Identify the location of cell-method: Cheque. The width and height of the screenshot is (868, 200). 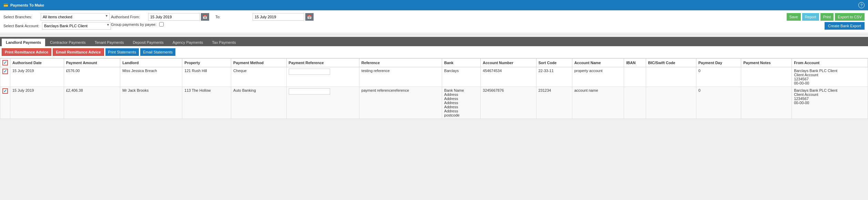
(259, 77).